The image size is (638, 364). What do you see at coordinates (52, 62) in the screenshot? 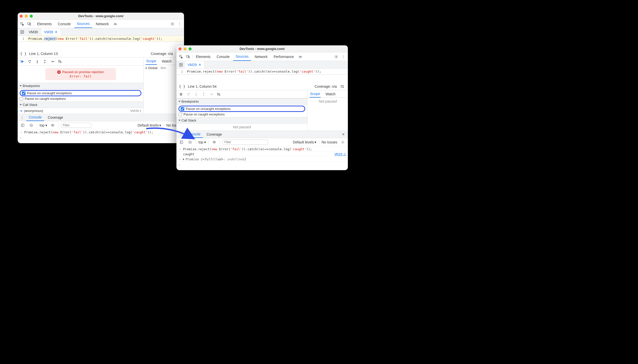
I see `step-icon` at bounding box center [52, 62].